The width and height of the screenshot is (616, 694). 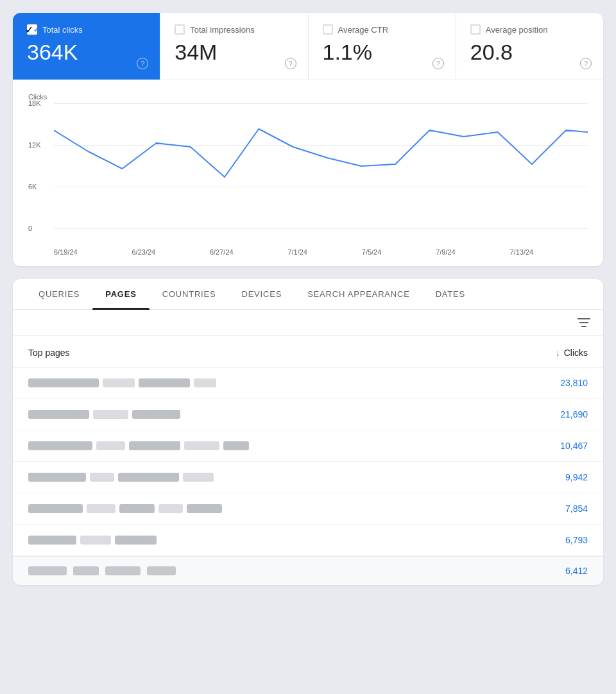 What do you see at coordinates (445, 252) in the screenshot?
I see `x-tick-5: 7/9/24` at bounding box center [445, 252].